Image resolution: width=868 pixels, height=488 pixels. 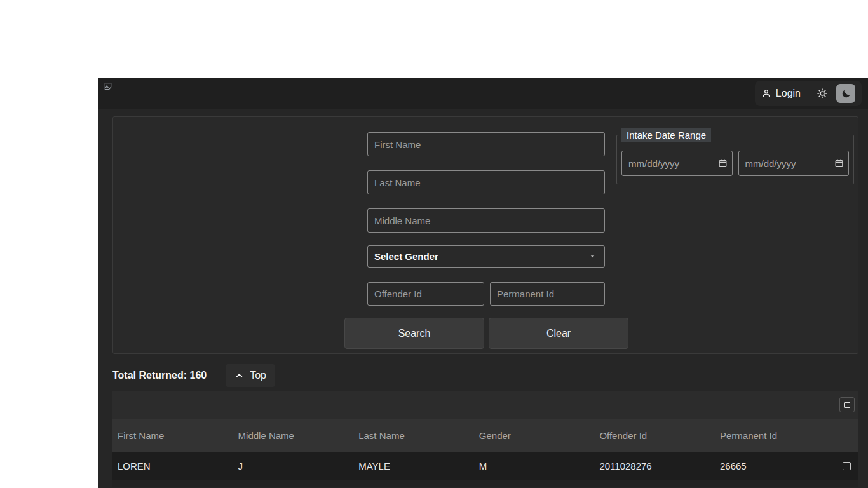 What do you see at coordinates (559, 333) in the screenshot?
I see `clear-button: Clear` at bounding box center [559, 333].